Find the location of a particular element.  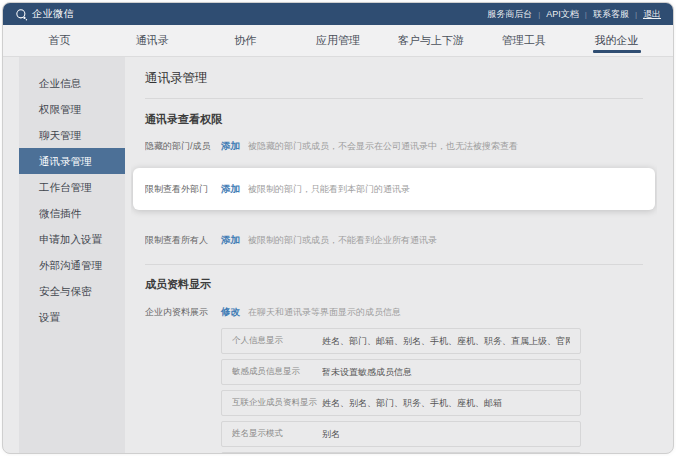

sidebar-item: 微信插件 is located at coordinates (72, 213).